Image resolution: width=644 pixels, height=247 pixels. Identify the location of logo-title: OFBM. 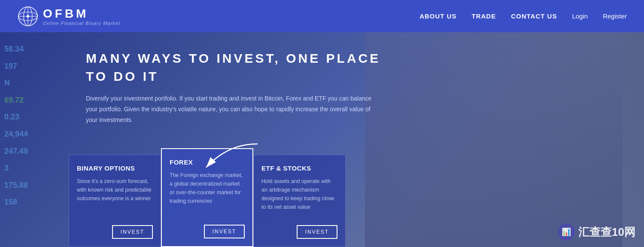
(82, 14).